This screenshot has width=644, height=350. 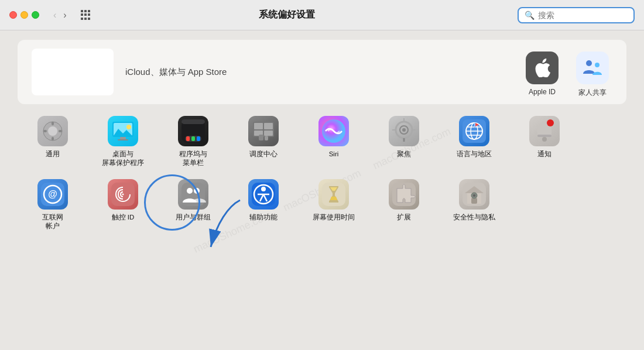 I want to click on apple-id-card, so click(x=73, y=72).